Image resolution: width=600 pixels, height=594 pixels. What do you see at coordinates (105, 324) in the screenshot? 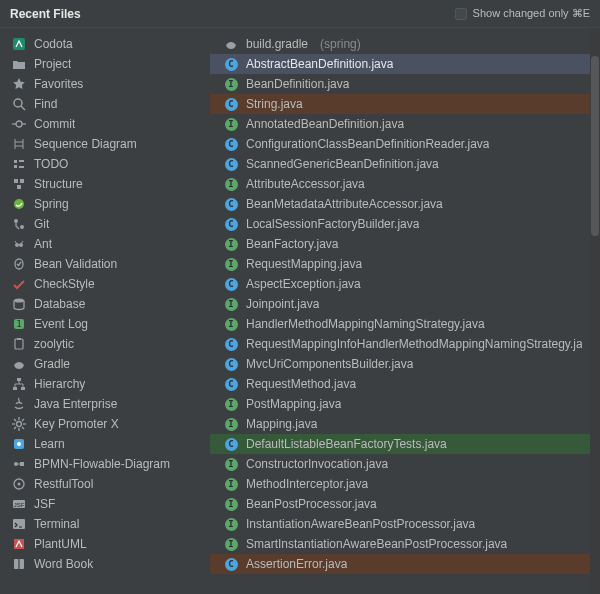
I see `sidebar-item-event-log: 1Event Log` at bounding box center [105, 324].